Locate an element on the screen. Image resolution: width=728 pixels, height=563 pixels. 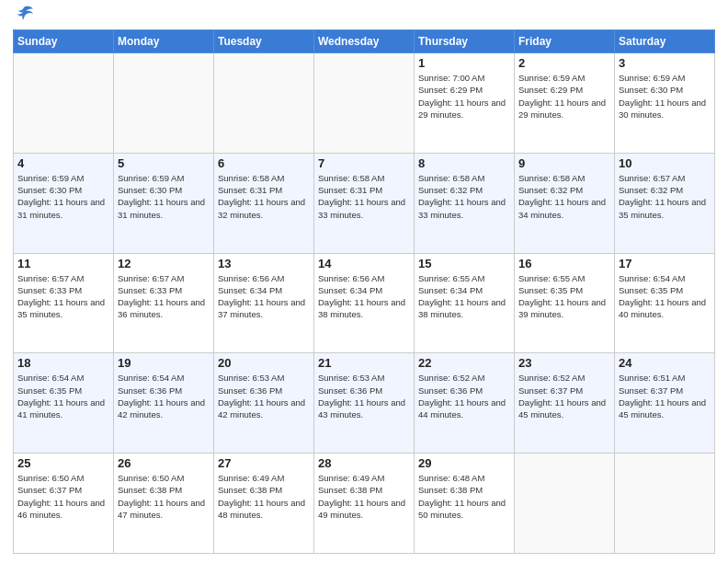
day-cell: 23Sunrise: 6:52 AMSunset: 6:37 PMDayligh… is located at coordinates (564, 403).